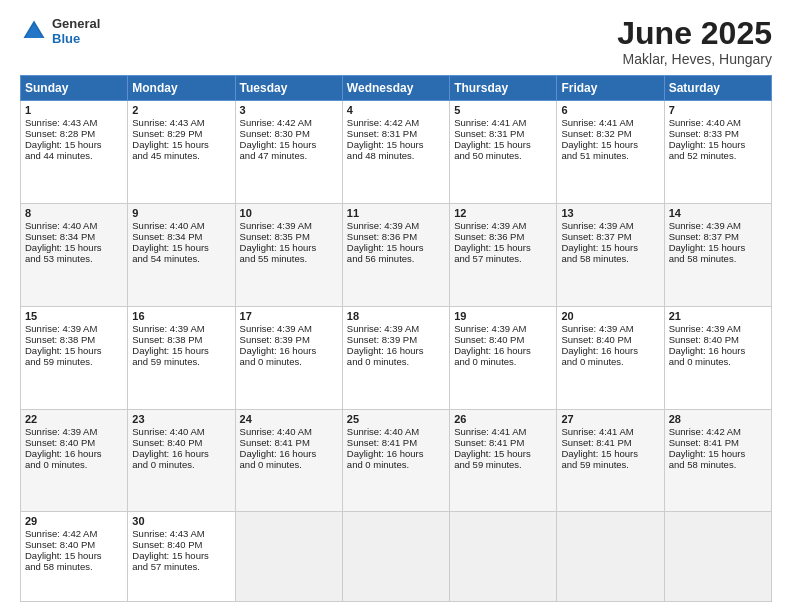  I want to click on day-number: 3, so click(289, 110).